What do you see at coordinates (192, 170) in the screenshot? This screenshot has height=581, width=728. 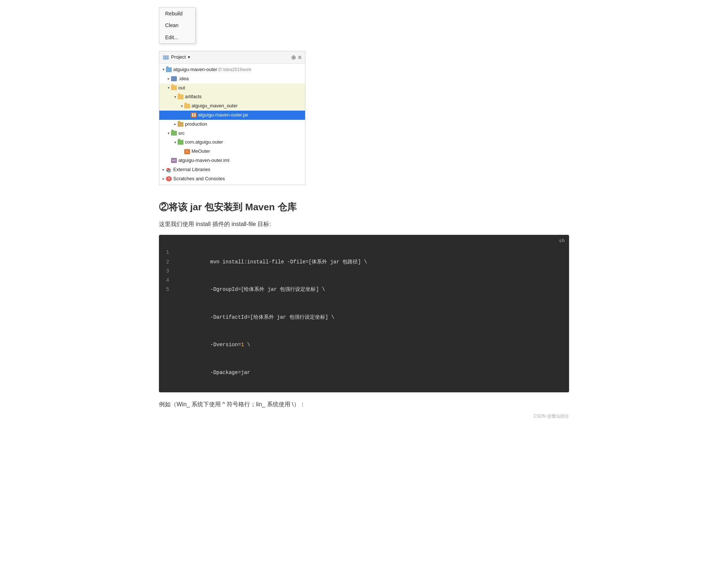 I see `extlib-label: External Libraries` at bounding box center [192, 170].